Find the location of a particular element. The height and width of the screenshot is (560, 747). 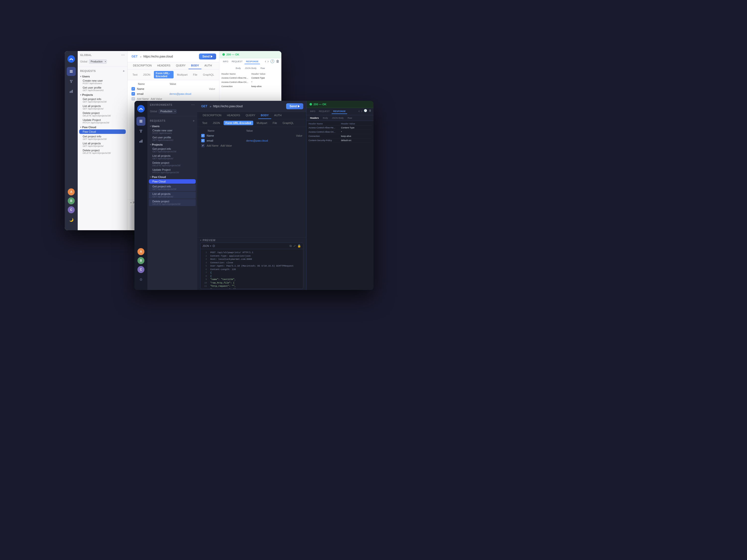

subtab-json-body-back: JSON Body is located at coordinates (251, 68).